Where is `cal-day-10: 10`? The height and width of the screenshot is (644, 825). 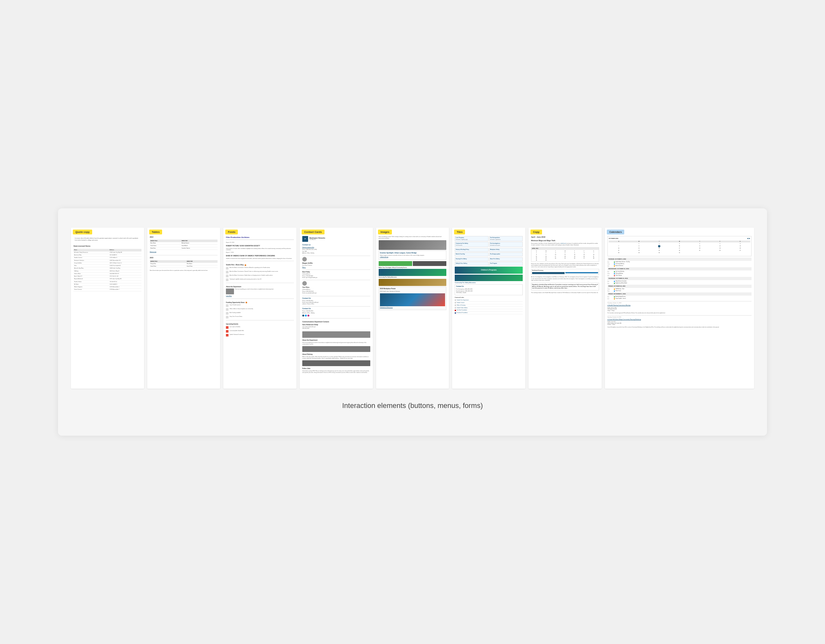 cal-day-10: 10 is located at coordinates (679, 246).